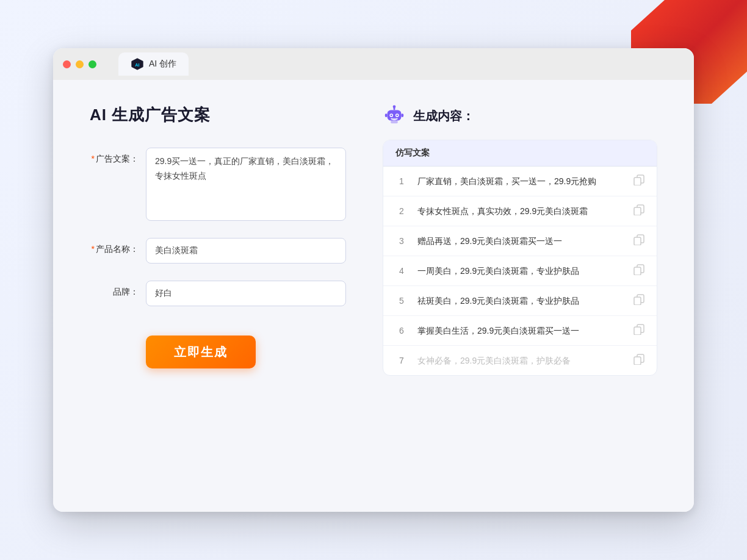  I want to click on row-number: 7, so click(402, 361).